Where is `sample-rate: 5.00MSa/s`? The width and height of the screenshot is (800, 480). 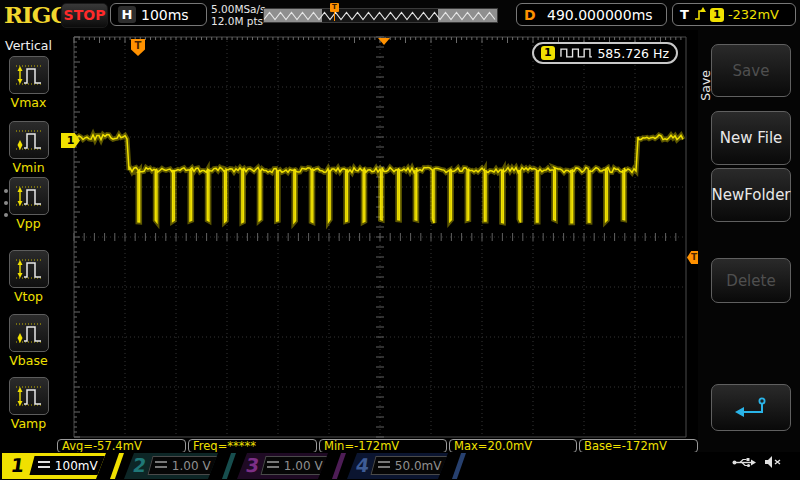
sample-rate: 5.00MSa/s is located at coordinates (238, 9).